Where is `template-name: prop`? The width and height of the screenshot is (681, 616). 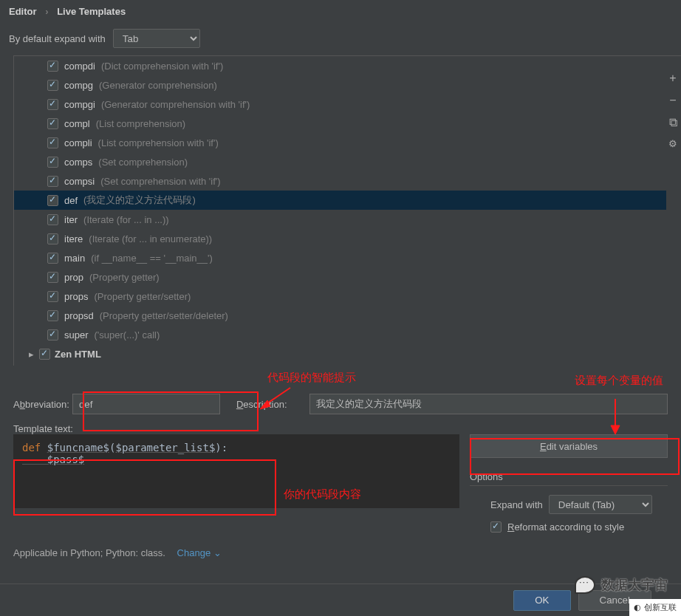
template-name: prop is located at coordinates (74, 278).